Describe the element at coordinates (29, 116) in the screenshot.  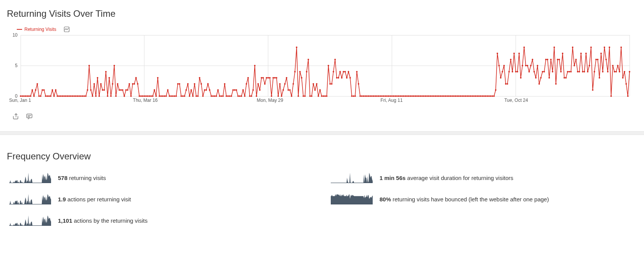
I see `annotate-button` at that location.